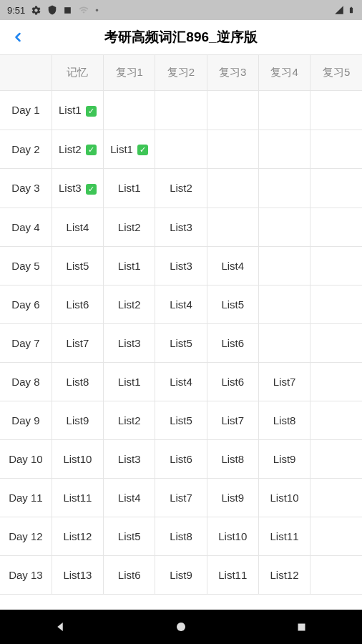 Image resolution: width=362 pixels, height=644 pixels. I want to click on status-time: 9:51, so click(16, 10).